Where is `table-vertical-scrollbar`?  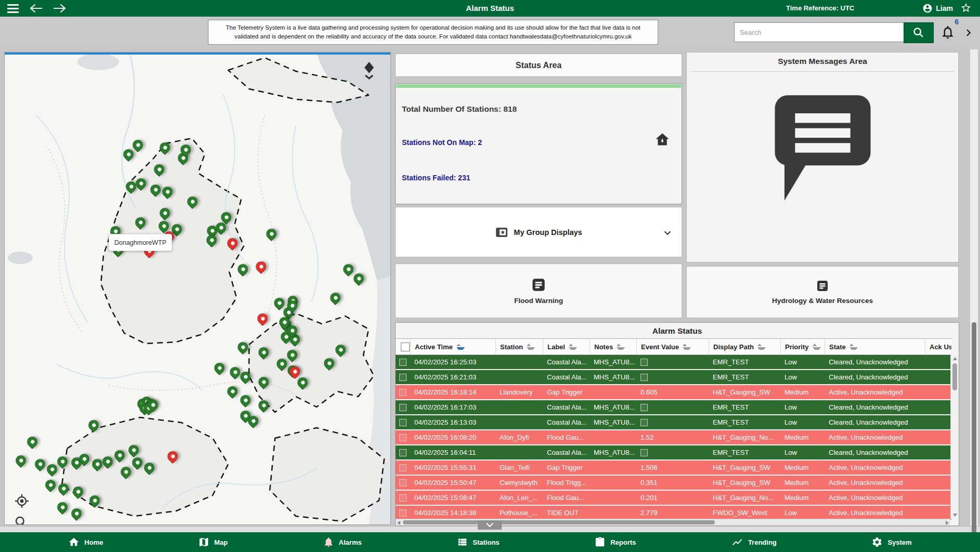
table-vertical-scrollbar is located at coordinates (955, 437).